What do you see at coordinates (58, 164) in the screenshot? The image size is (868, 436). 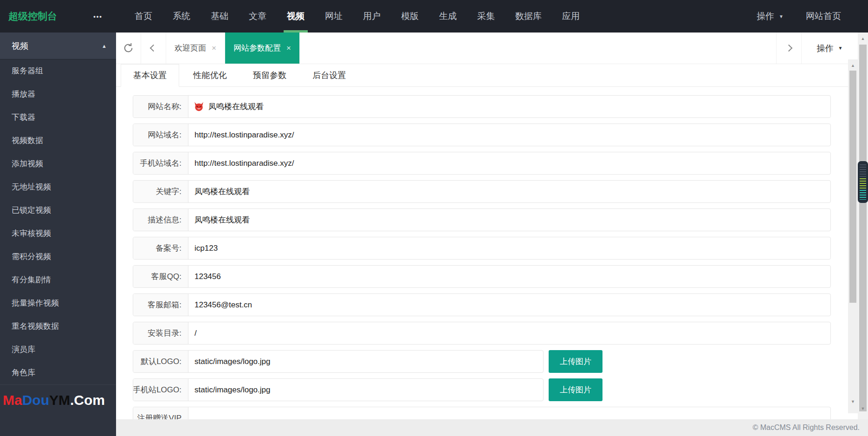 I see `sidebar-item-add-video: 添加视频` at bounding box center [58, 164].